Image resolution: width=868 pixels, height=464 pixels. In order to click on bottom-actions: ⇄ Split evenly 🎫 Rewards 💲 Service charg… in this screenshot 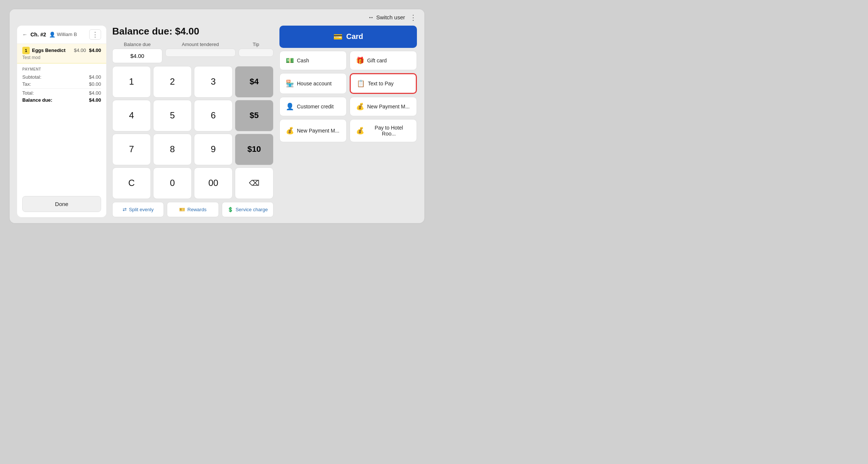, I will do `click(193, 209)`.